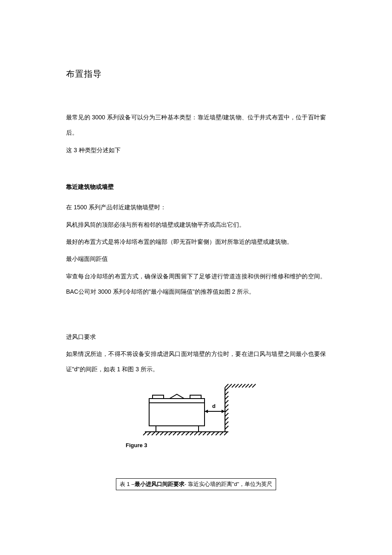  Describe the element at coordinates (196, 410) in the screenshot. I see `figure-3-diagram-icon: d` at that location.